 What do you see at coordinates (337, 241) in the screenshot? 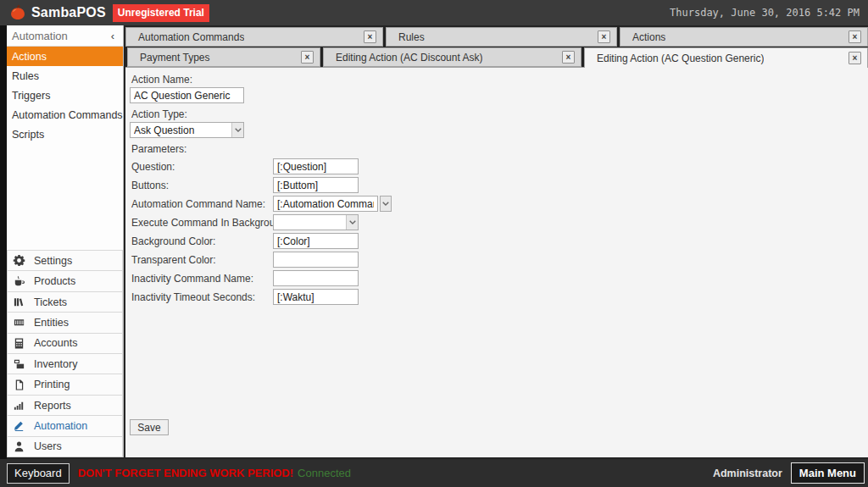
I see `param-row-background-color: Background Color:` at bounding box center [337, 241].